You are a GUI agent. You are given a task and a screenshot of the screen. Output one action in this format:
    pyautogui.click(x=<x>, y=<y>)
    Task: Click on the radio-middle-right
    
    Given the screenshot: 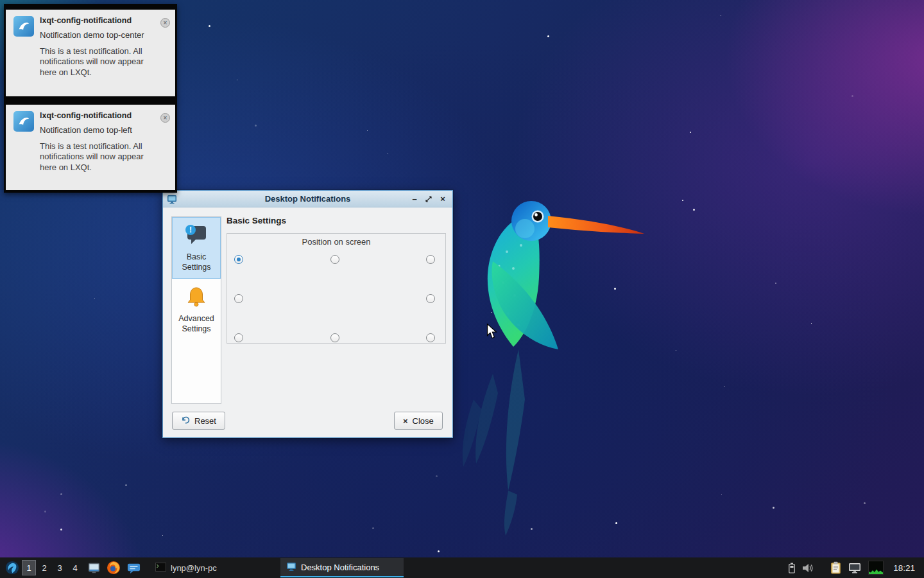 What is the action you would take?
    pyautogui.click(x=431, y=299)
    